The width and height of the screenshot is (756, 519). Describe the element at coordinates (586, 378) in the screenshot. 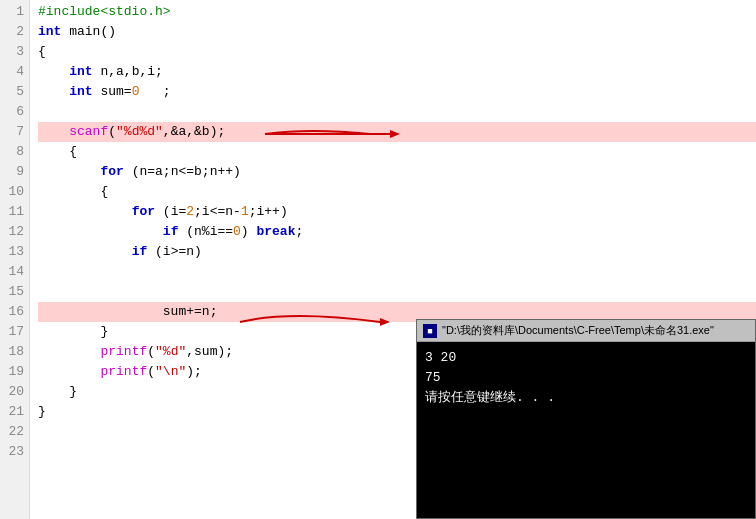

I see `terminal-line: 75` at that location.